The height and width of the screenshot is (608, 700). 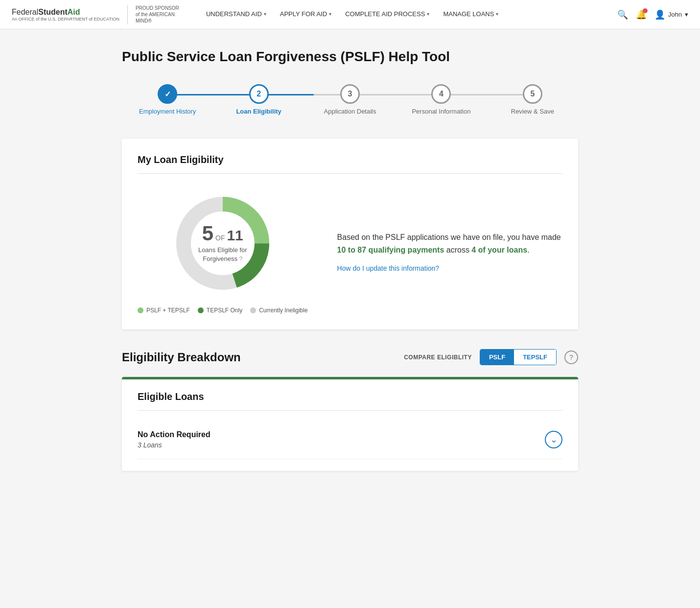 I want to click on chart-legend: PSLF + TEPSLF TEPSLF Only Currently Inel…, so click(x=223, y=310).